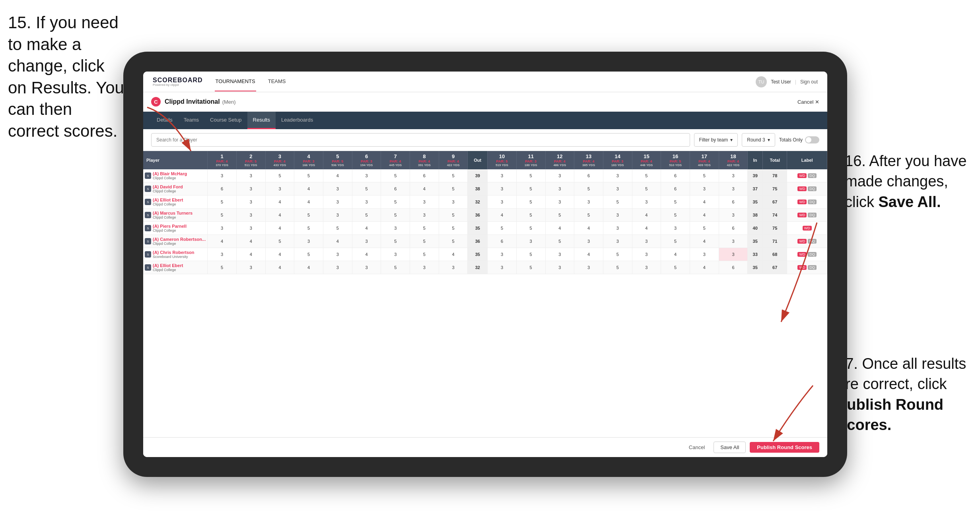  I want to click on publish-round-scores-button: Publish Round Scores, so click(784, 448).